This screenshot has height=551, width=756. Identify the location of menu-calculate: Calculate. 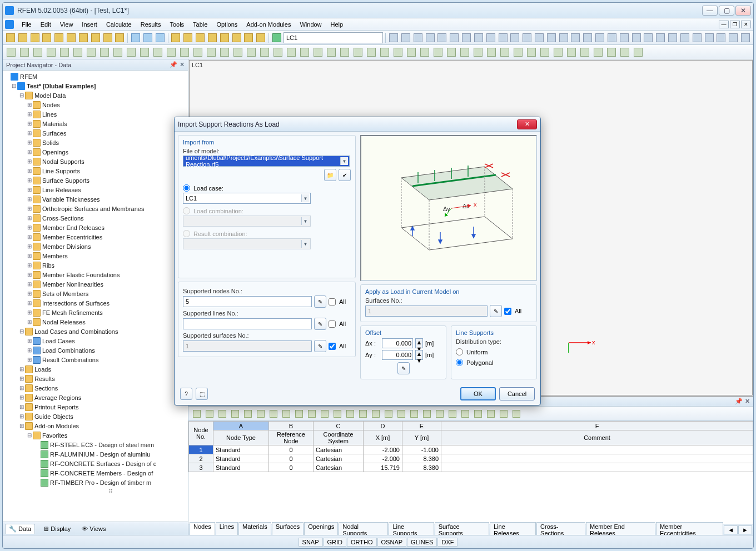
(119, 24).